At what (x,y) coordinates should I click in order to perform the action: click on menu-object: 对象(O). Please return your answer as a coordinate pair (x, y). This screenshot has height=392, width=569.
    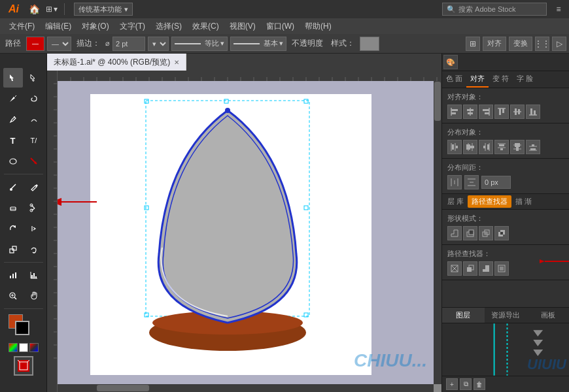
    Looking at the image, I should click on (95, 26).